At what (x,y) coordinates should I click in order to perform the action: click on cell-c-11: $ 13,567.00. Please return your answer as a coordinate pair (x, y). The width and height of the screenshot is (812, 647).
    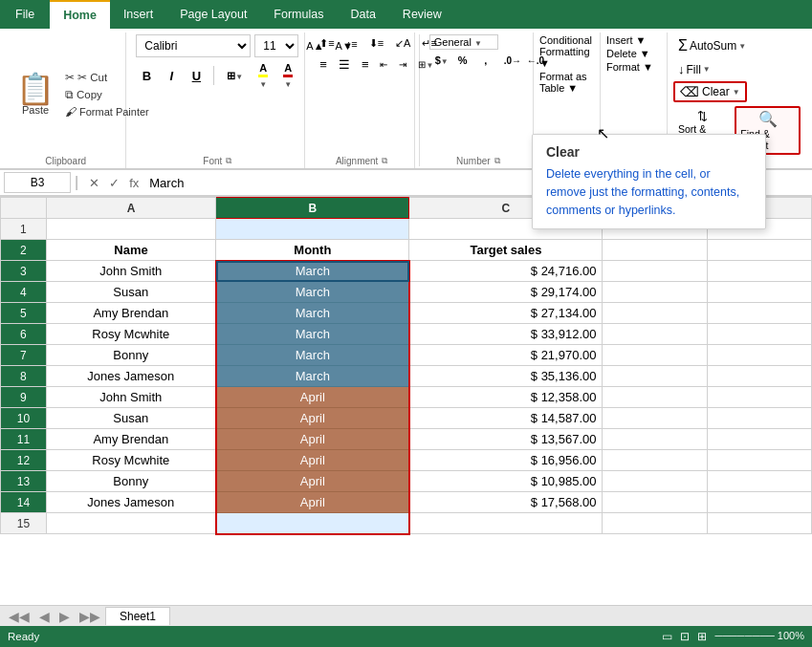
    Looking at the image, I should click on (506, 440).